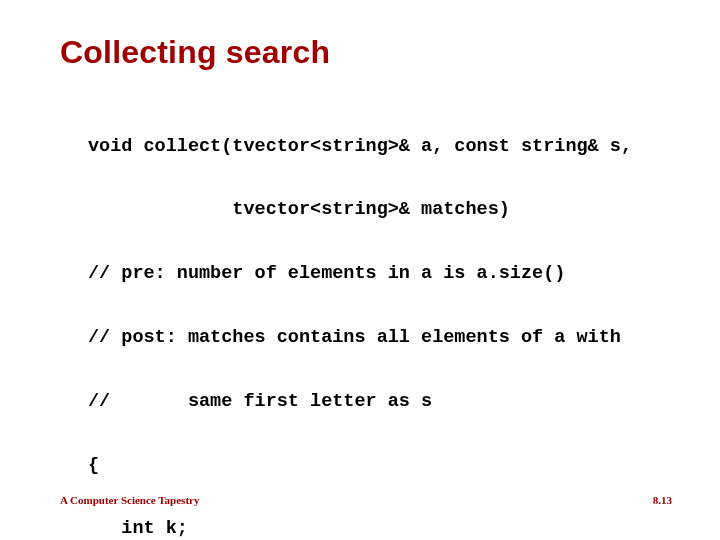 Image resolution: width=720 pixels, height=540 pixels. Describe the element at coordinates (380, 146) in the screenshot. I see `code-line: void collect(tvector<string>& a, const s…` at that location.